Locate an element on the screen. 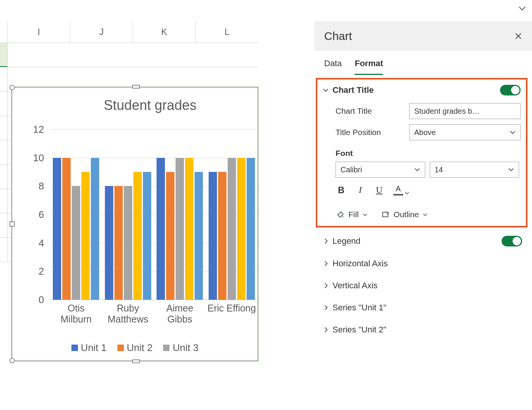 The image size is (532, 410). y-tick-label: 12 is located at coordinates (39, 129).